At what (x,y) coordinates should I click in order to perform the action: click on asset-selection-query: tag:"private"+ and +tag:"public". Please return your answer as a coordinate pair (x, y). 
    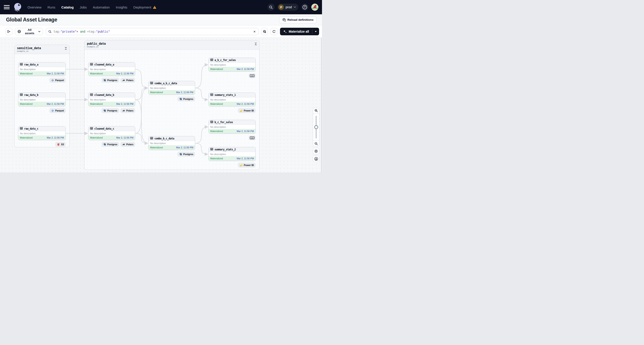
    Looking at the image, I should click on (152, 32).